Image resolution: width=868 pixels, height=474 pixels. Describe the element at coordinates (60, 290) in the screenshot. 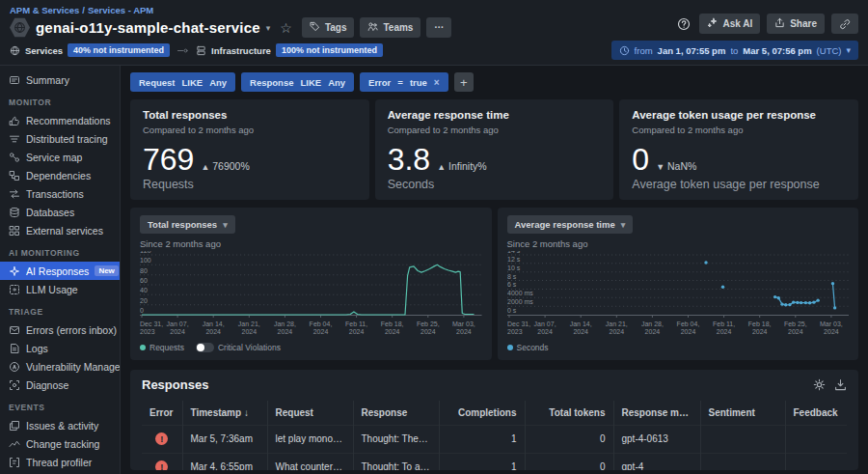

I see `sidebar-item-llm-usage: LLM Usage` at that location.